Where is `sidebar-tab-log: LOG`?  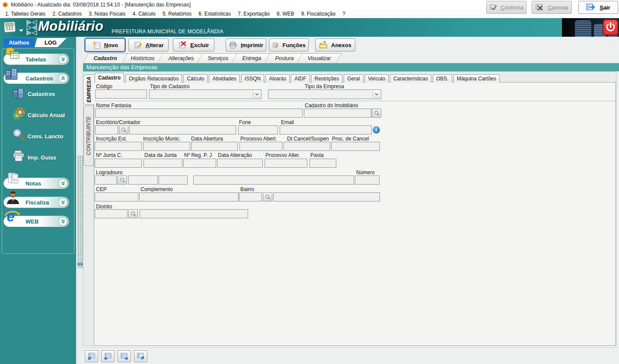
sidebar-tab-log: LOG is located at coordinates (51, 42).